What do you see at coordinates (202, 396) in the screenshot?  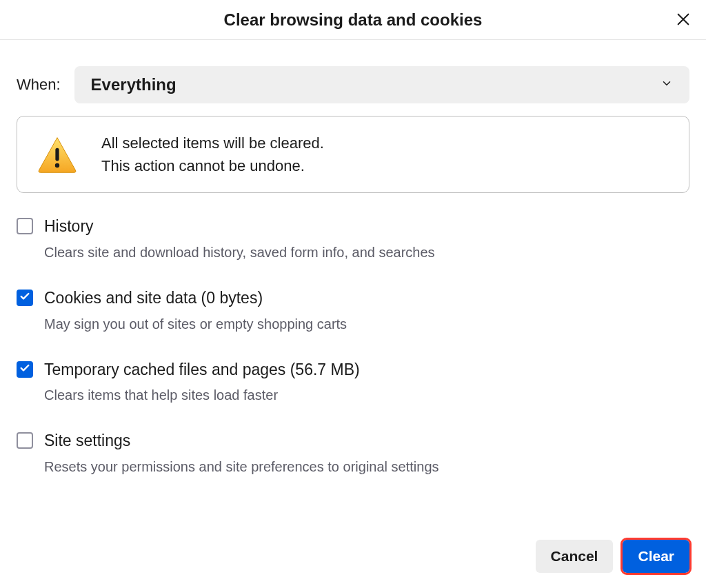 I see `option-desc: Clears items that help sites load faster` at bounding box center [202, 396].